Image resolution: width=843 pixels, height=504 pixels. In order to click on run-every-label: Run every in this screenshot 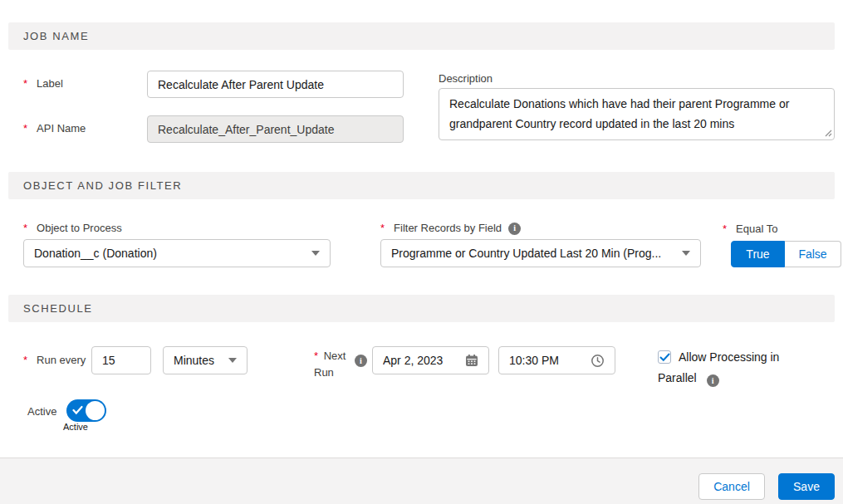, I will do `click(55, 360)`.